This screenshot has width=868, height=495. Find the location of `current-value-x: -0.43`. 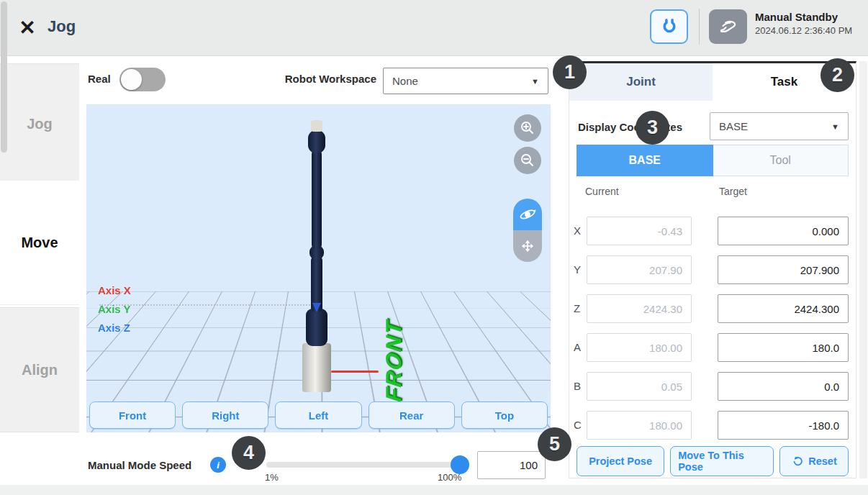

current-value-x: -0.43 is located at coordinates (639, 231).